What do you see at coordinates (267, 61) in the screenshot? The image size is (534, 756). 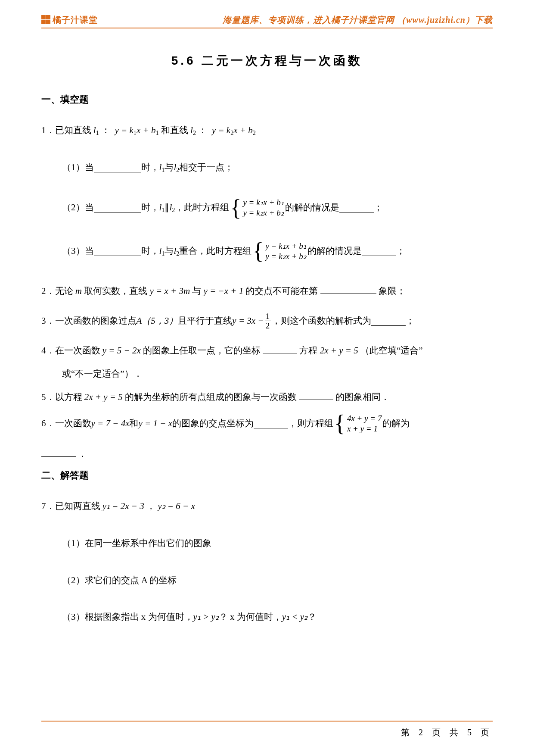 I see `page-title: 5.6 二元一次方程与一次函数` at bounding box center [267, 61].